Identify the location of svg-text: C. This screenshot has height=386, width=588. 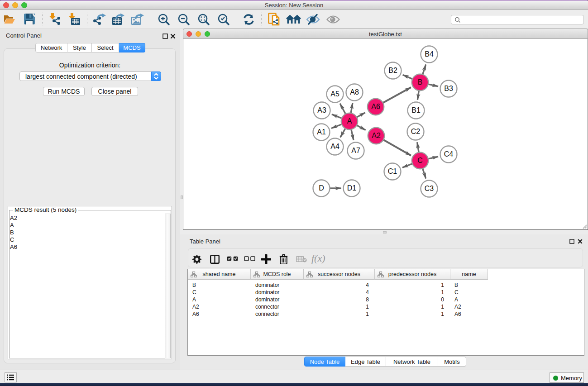
(420, 160).